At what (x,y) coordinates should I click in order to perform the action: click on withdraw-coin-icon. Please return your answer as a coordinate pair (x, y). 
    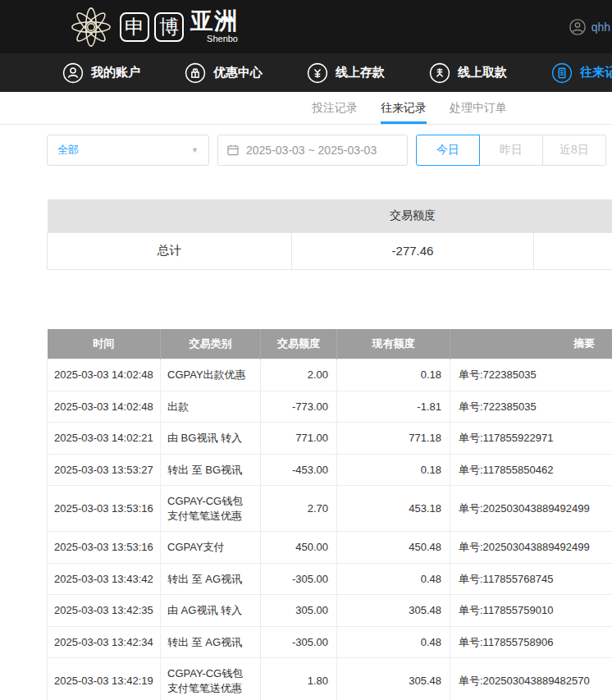
    Looking at the image, I should click on (440, 73).